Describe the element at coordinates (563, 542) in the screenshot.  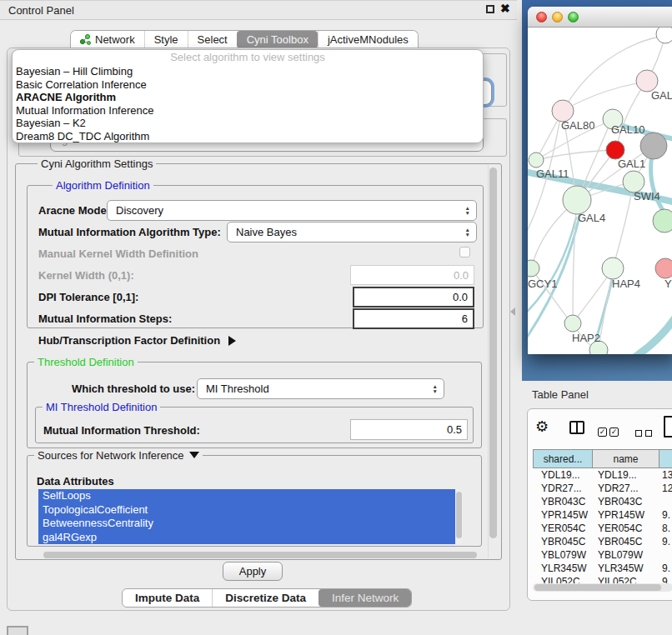
I see `table-cell: YBR045C` at that location.